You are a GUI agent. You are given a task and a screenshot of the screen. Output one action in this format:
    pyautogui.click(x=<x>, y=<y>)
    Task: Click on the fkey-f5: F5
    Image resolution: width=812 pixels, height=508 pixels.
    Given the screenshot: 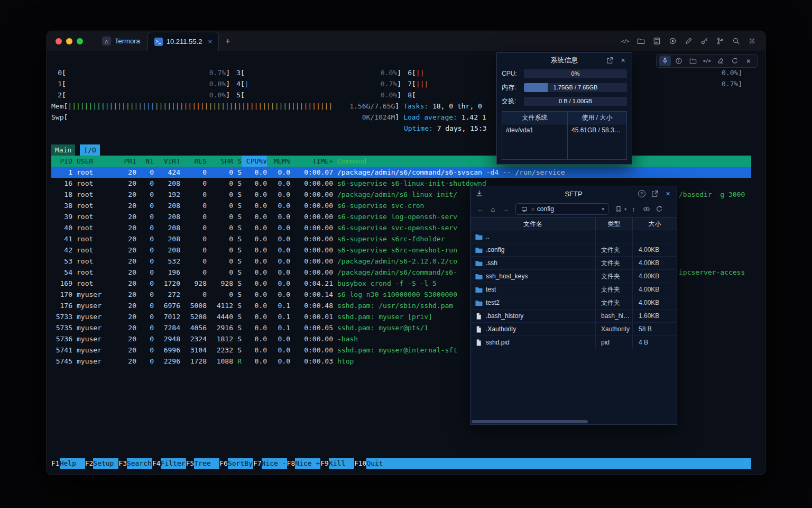 What is the action you would take?
    pyautogui.click(x=190, y=464)
    